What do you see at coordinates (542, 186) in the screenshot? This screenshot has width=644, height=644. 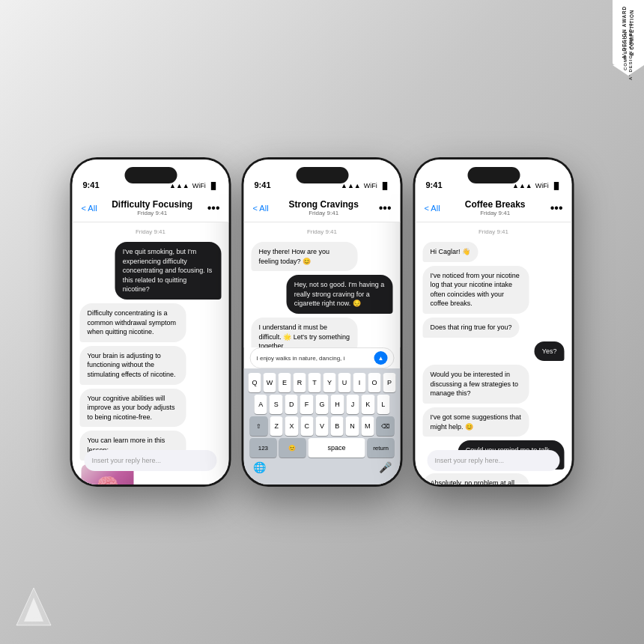 I see `wifi-icon-3: WiFi` at bounding box center [542, 186].